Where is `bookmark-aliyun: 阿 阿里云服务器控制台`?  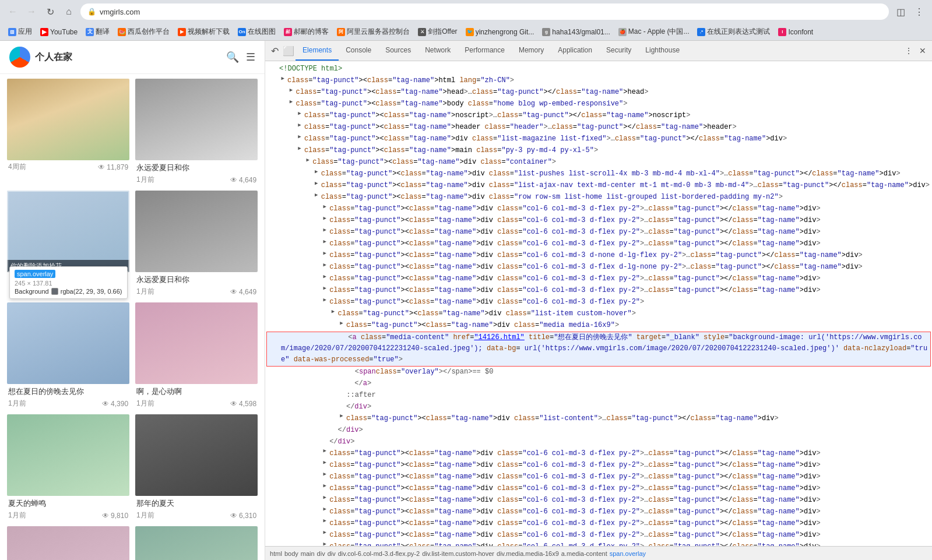
bookmark-aliyun: 阿 阿里云服务器控制台 is located at coordinates (373, 31).